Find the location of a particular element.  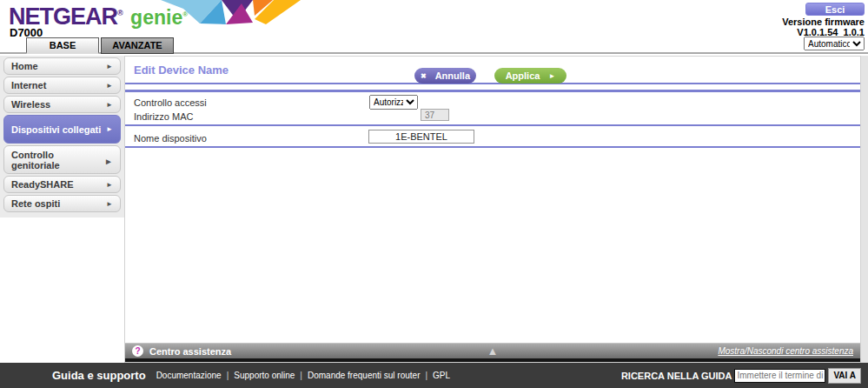

sidebar-item-label: Dispositivi collegati is located at coordinates (56, 130).